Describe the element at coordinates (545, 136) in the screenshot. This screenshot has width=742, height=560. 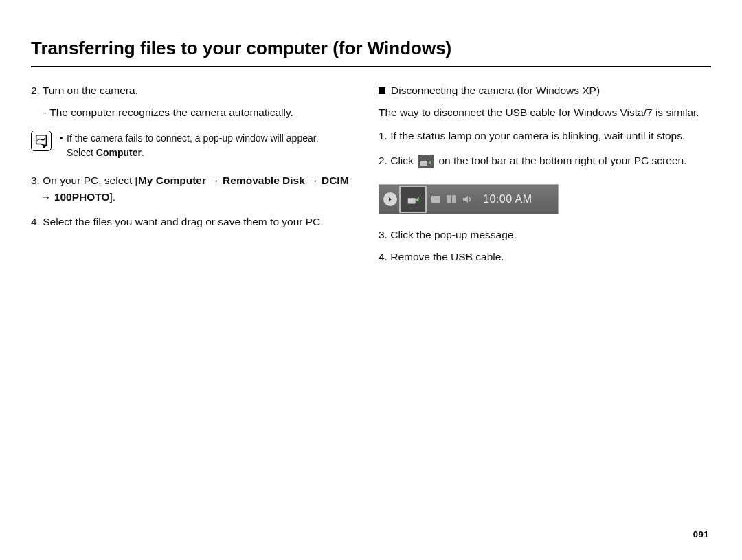
I see `right-step-1: 1. If the status lamp on your camera is …` at that location.